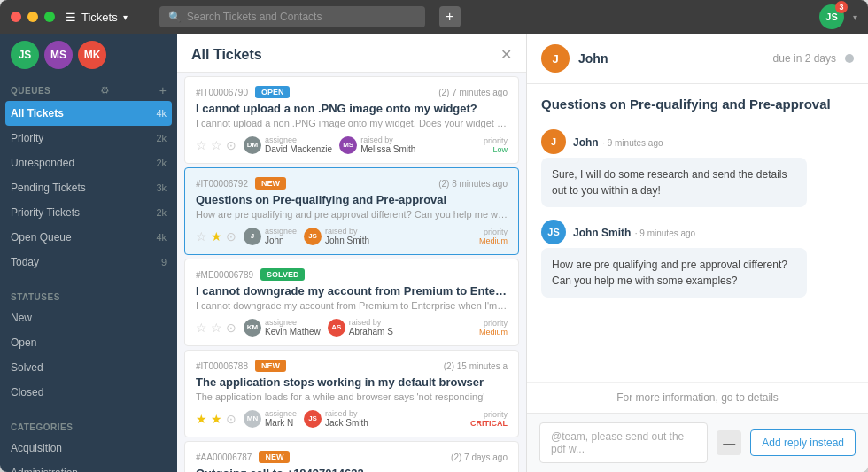  What do you see at coordinates (802, 443) in the screenshot?
I see `add-reply-button: Add reply instead` at bounding box center [802, 443].